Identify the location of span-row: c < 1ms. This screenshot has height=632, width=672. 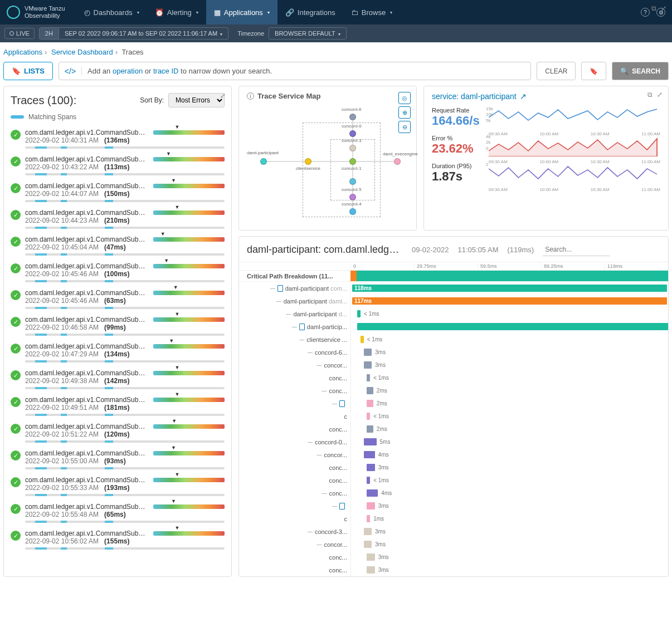
(454, 417).